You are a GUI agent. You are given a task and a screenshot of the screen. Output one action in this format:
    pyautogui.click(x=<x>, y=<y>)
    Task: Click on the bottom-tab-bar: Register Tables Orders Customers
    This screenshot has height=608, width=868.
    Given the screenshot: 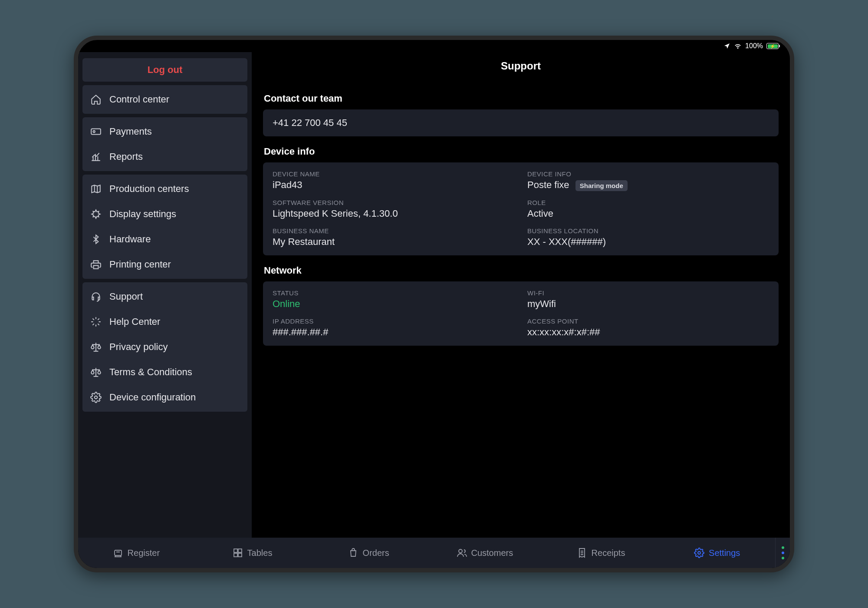 What is the action you would take?
    pyautogui.click(x=434, y=553)
    